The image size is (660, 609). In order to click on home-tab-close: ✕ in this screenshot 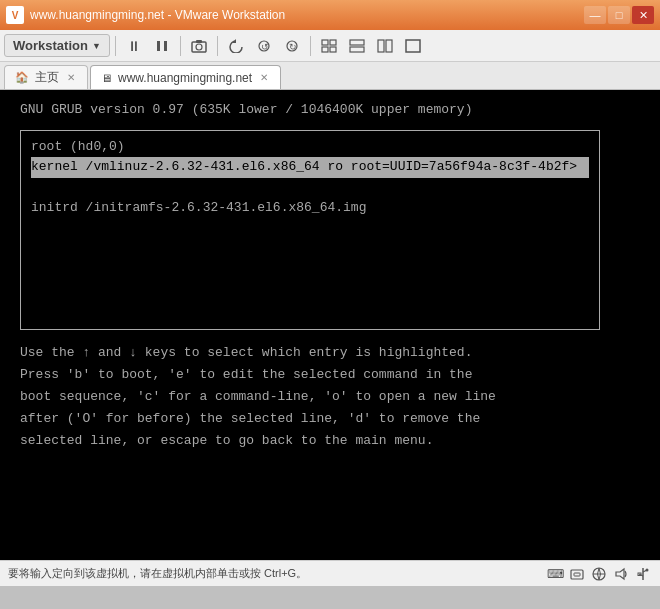, I will do `click(71, 78)`.